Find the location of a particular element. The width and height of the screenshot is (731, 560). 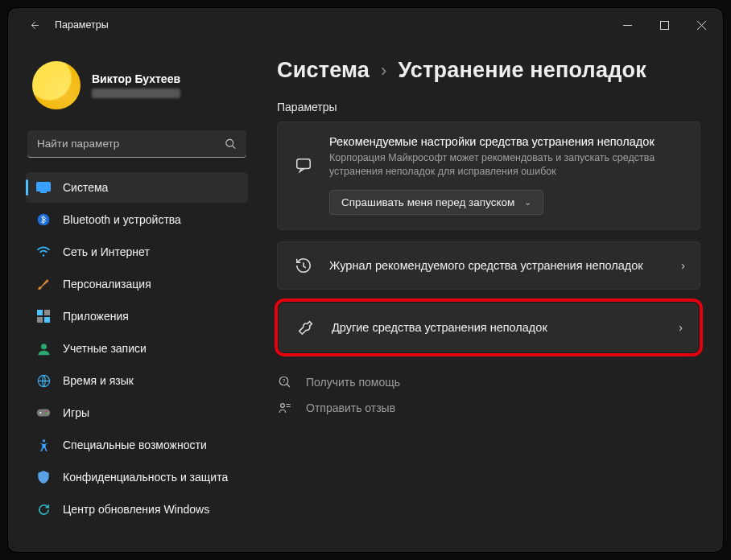

close-button is located at coordinates (701, 25).